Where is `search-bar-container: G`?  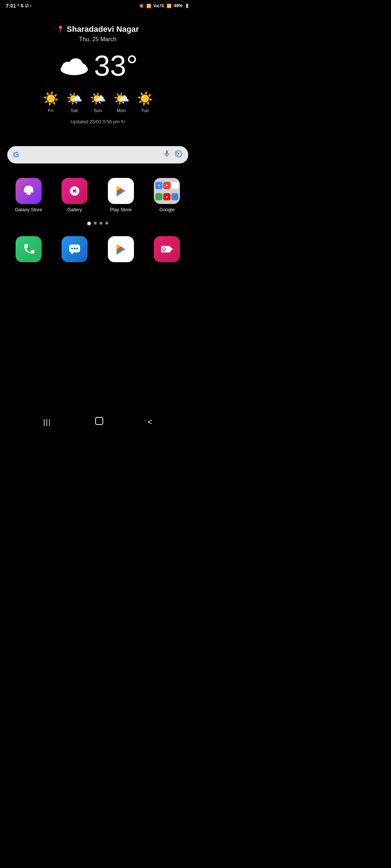
search-bar-container: G is located at coordinates (98, 153).